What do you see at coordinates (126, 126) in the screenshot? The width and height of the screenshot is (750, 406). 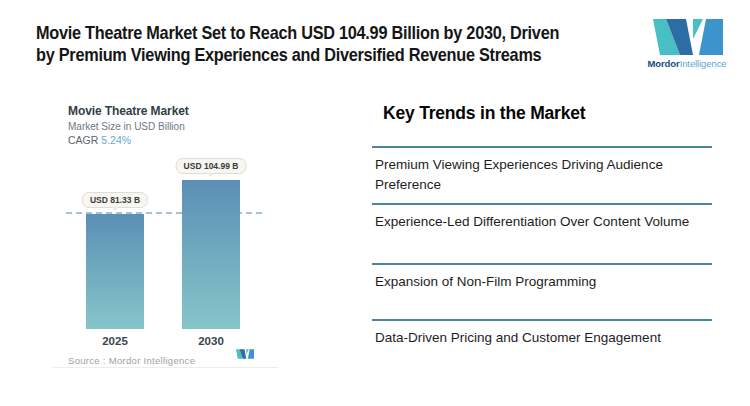 I see `chart-subtitle: Market Size in USD Billion` at bounding box center [126, 126].